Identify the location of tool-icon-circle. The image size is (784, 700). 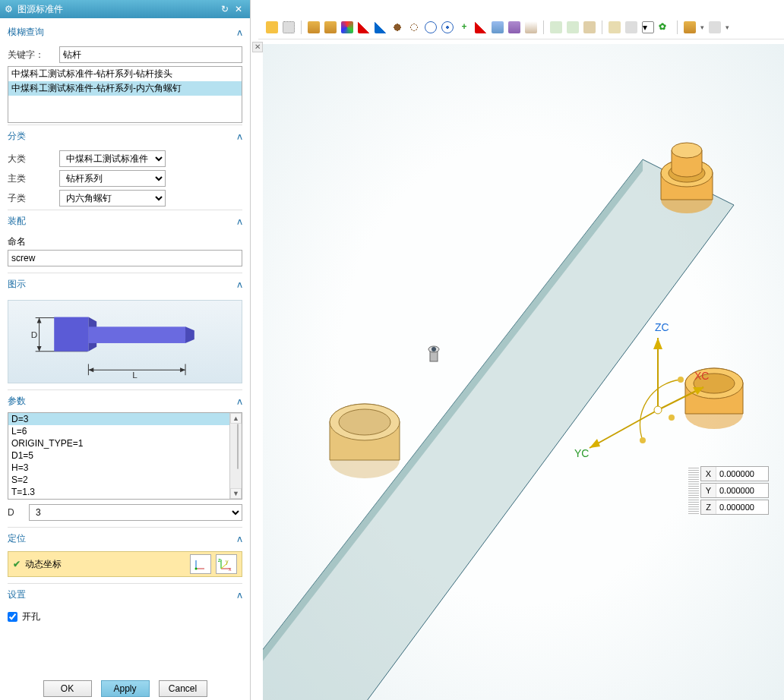
(431, 27).